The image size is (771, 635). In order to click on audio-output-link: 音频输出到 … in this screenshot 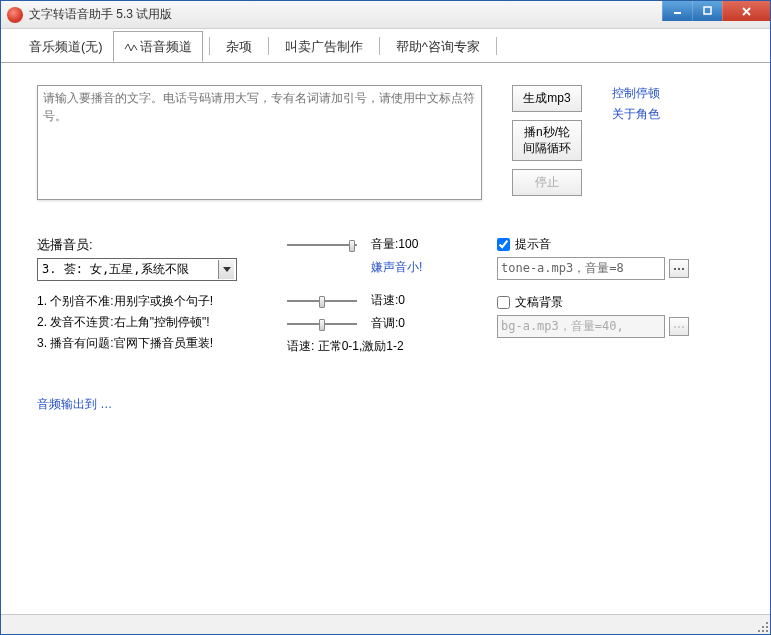, I will do `click(390, 404)`.